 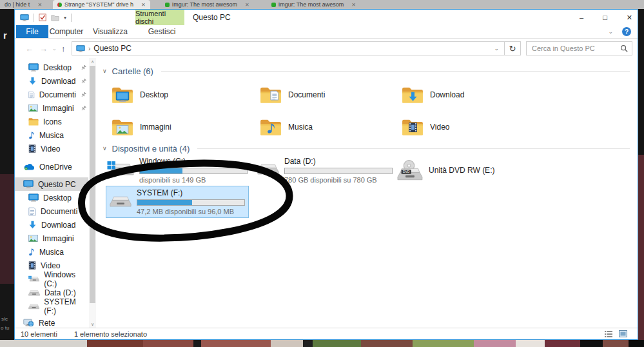 I want to click on imgur-favicon, so click(x=168, y=5).